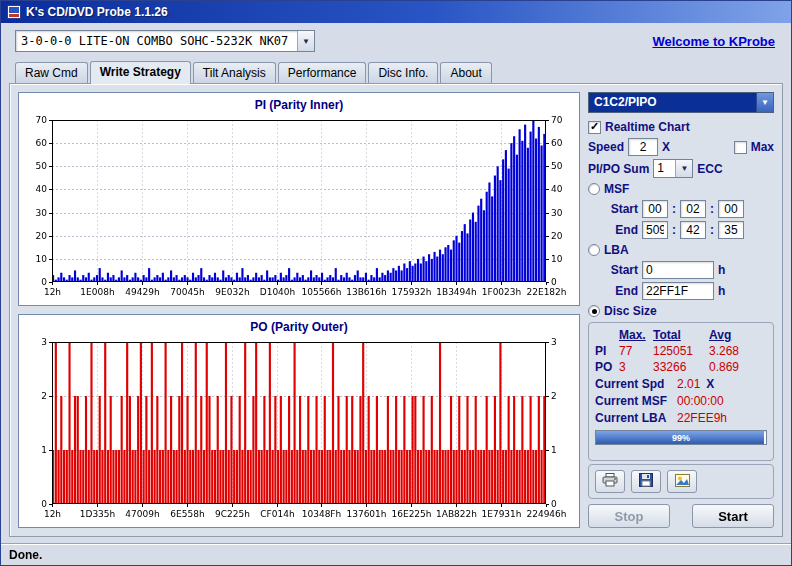  I want to click on mode-select-value: C1C2/PIPO, so click(672, 102).